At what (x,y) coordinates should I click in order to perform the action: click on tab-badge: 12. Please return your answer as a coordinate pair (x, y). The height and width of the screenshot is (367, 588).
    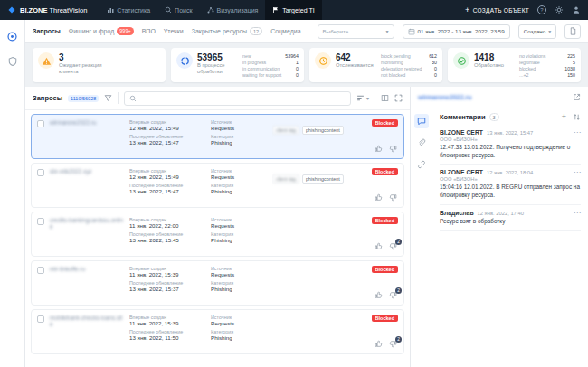
    Looking at the image, I should click on (256, 31).